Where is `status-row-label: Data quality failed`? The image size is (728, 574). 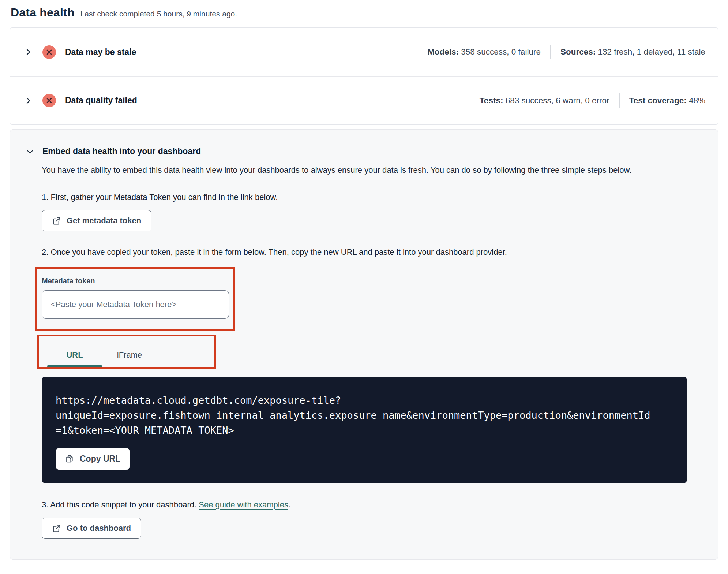 status-row-label: Data quality failed is located at coordinates (101, 100).